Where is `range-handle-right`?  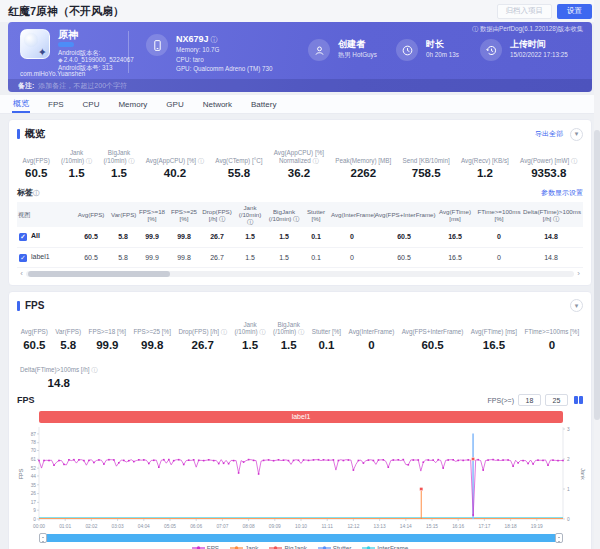 range-handle-right is located at coordinates (559, 538).